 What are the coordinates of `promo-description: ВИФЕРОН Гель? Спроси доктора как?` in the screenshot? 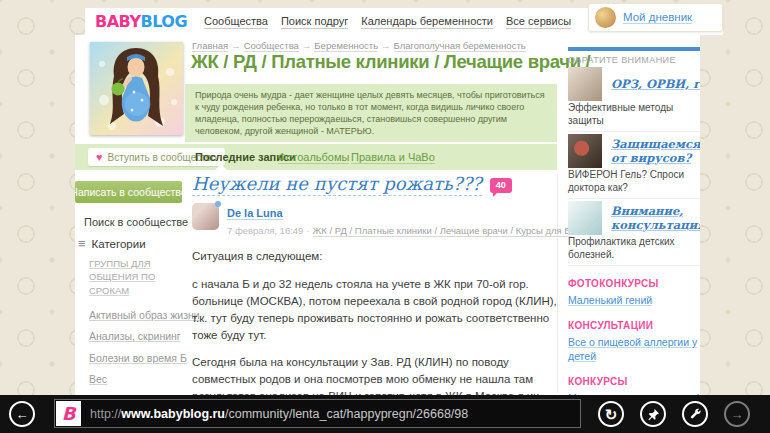 It's located at (634, 182).